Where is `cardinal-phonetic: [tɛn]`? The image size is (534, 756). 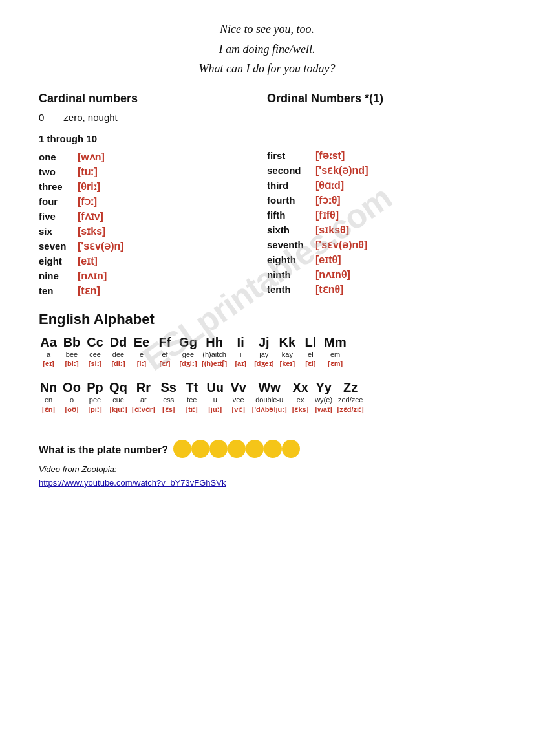 cardinal-phonetic: [tɛn] is located at coordinates (89, 291).